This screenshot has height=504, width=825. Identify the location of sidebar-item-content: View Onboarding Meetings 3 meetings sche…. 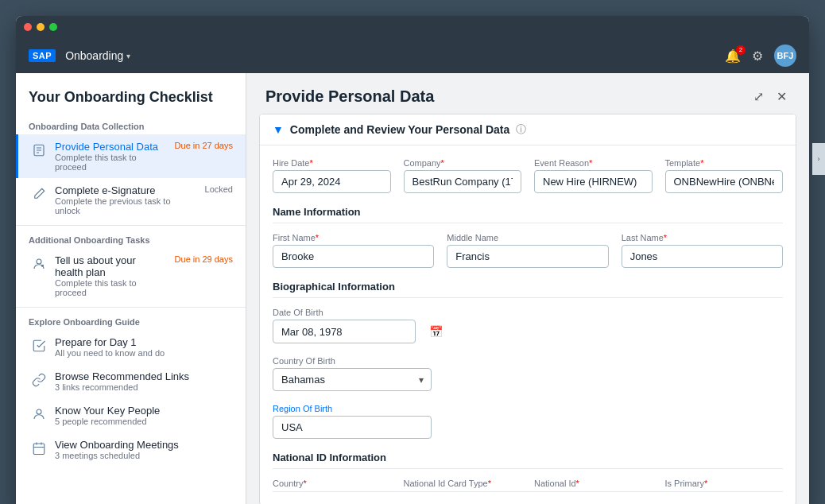
(144, 450).